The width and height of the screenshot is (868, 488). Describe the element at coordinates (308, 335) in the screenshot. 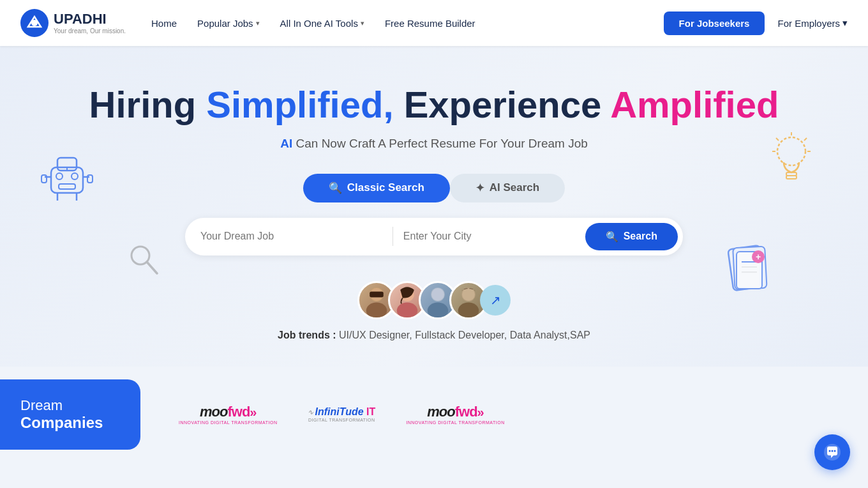

I see `trends-label: Job trends :` at that location.